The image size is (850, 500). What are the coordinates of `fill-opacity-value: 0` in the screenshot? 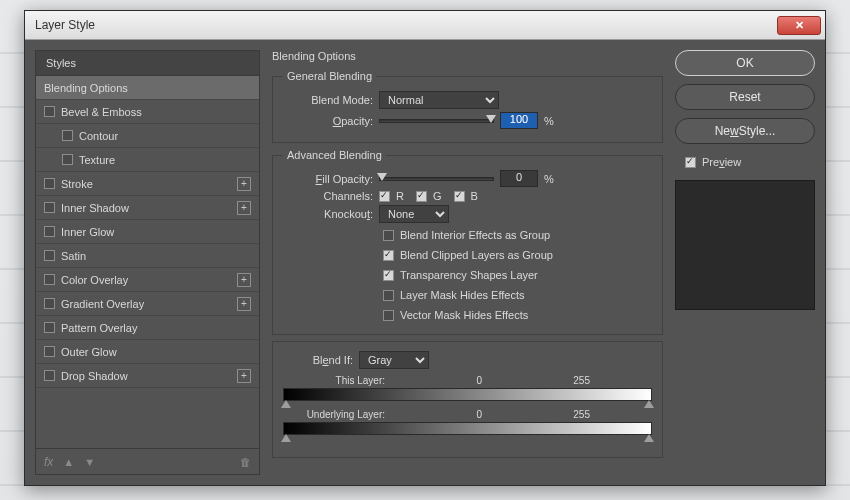 It's located at (519, 178).